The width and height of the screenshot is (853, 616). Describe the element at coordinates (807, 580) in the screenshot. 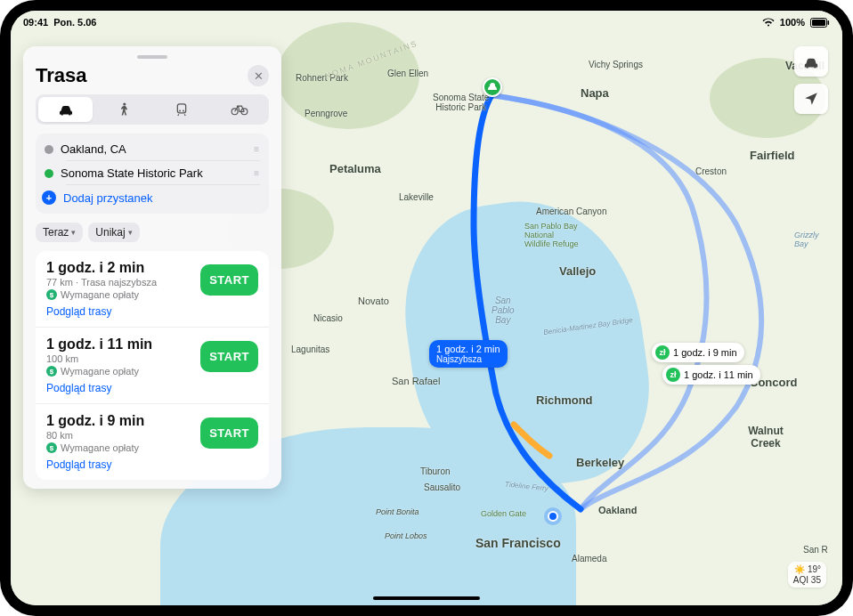

I see `weather-aqi: AQI 35` at that location.